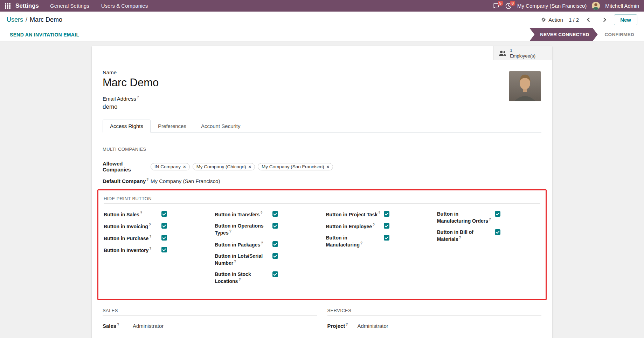 This screenshot has width=644, height=338. I want to click on email-value: demo, so click(322, 107).